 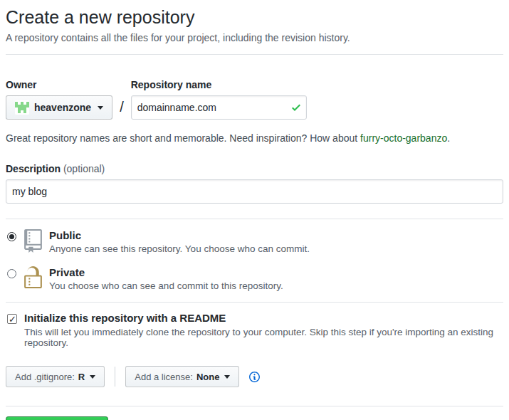 What do you see at coordinates (263, 337) in the screenshot?
I see `readme-note: This will let you immediately clone the …` at bounding box center [263, 337].